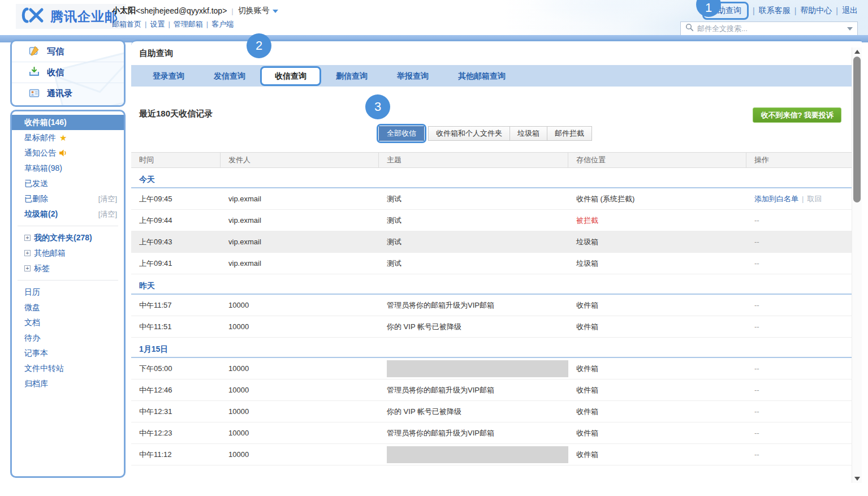 The width and height of the screenshot is (868, 496). What do you see at coordinates (850, 29) in the screenshot?
I see `search-scope-caret-icon` at bounding box center [850, 29].